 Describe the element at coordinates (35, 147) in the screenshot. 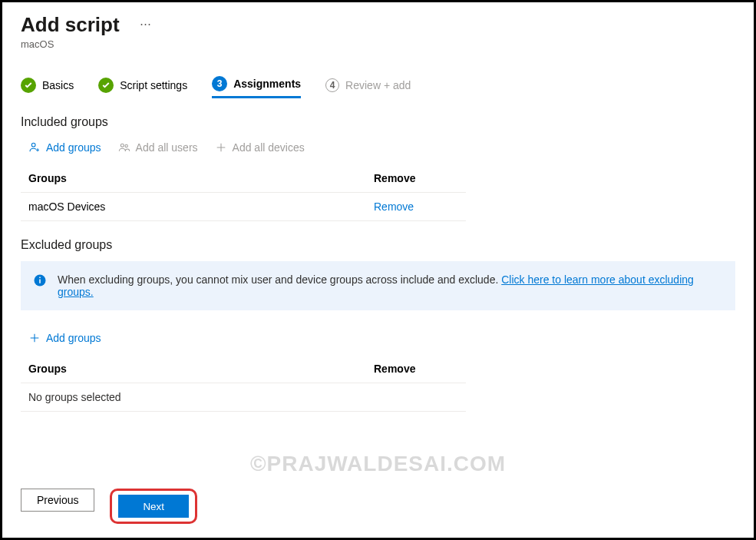

I see `person-add-icon` at that location.